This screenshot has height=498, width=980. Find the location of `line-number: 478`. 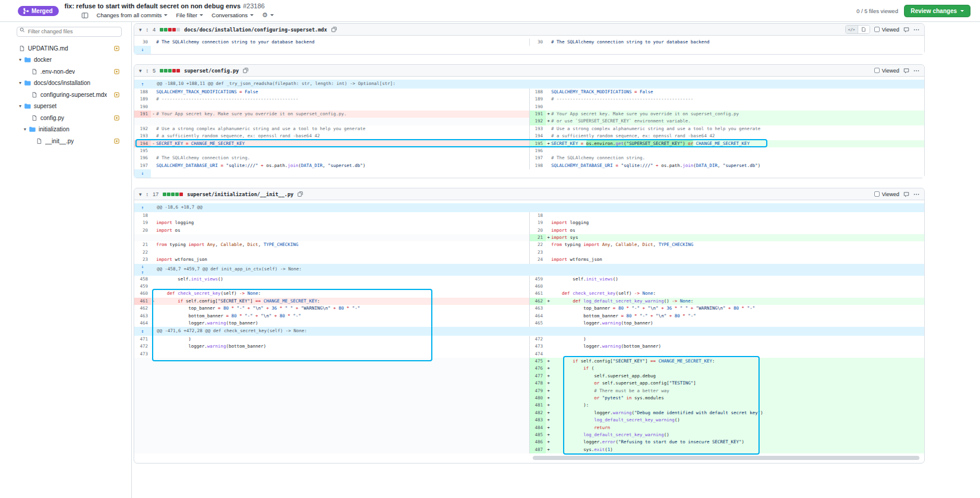

line-number: 478 is located at coordinates (538, 383).